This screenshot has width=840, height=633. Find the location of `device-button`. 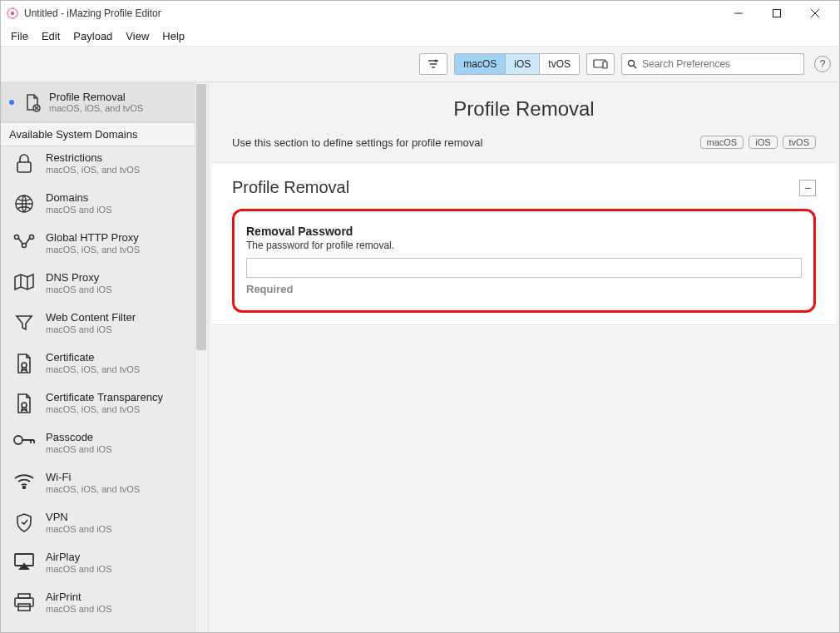

device-button is located at coordinates (600, 64).